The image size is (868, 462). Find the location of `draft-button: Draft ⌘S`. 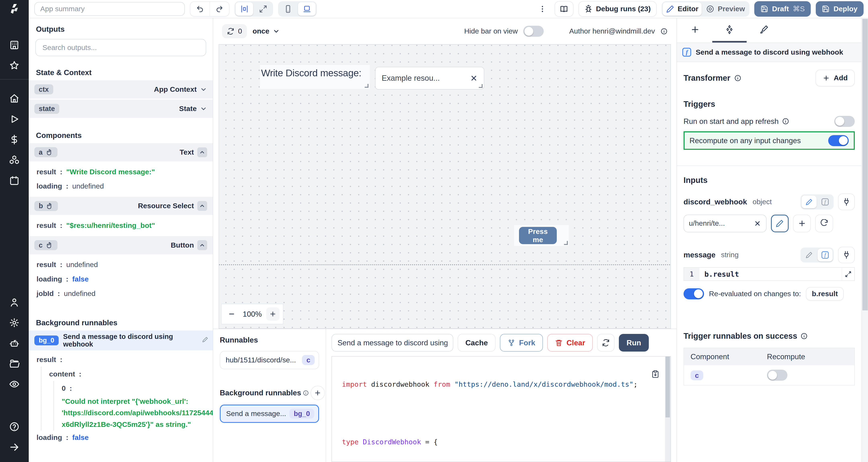

draft-button: Draft ⌘S is located at coordinates (782, 9).